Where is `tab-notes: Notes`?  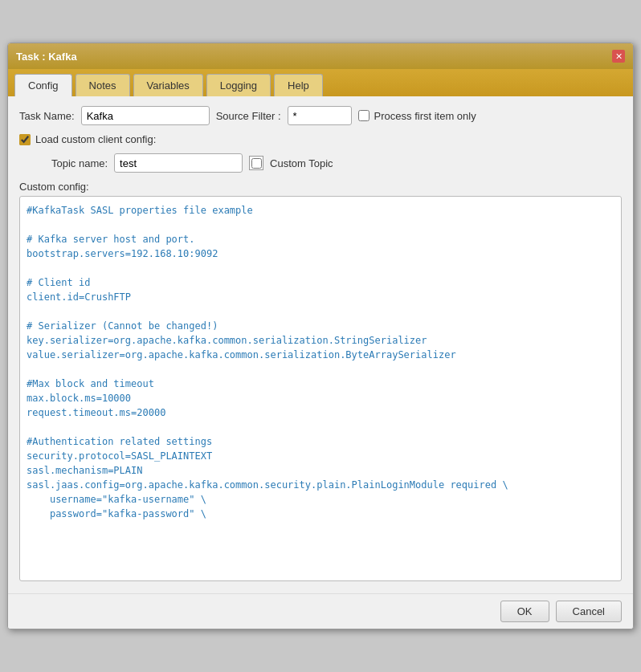 tab-notes: Notes is located at coordinates (103, 85).